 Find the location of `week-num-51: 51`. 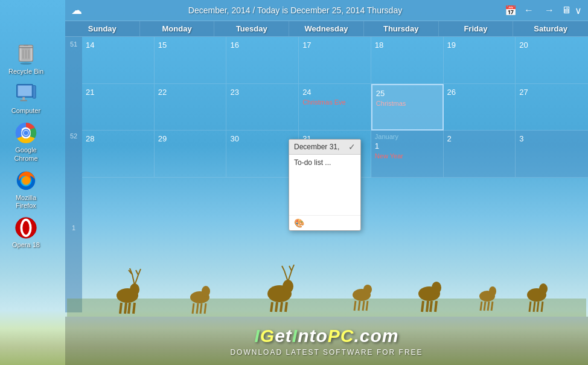

week-num-51: 51 is located at coordinates (74, 83).